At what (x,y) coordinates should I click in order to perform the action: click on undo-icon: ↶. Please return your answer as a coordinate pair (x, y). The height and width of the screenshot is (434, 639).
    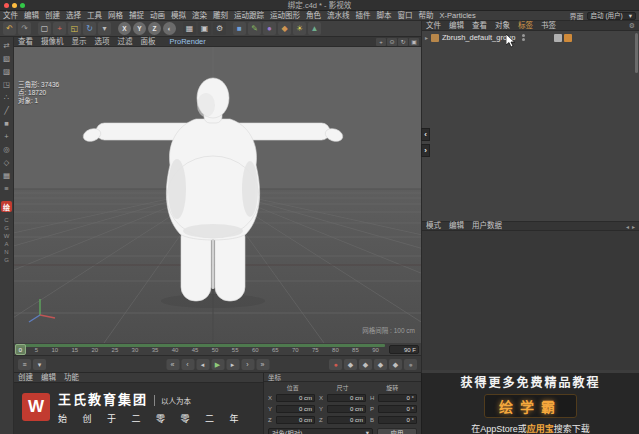
    Looking at the image, I should click on (10, 28).